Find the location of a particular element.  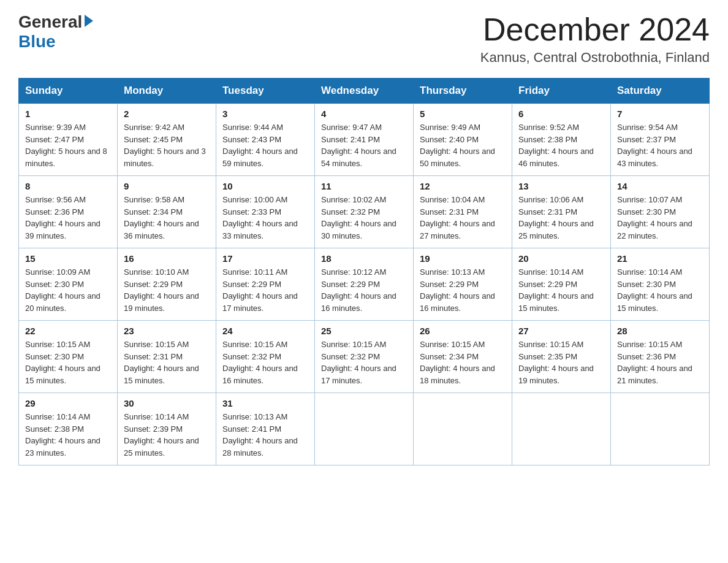

calendar-week-row: 15Sunrise: 10:09 AMSunset: 2:30 PMDaylig… is located at coordinates (364, 285).